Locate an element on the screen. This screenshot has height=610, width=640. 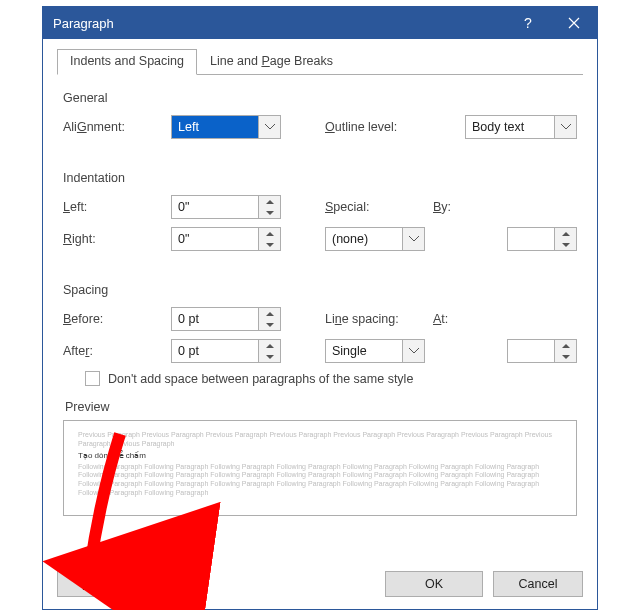
section-indentation: Indentation is located at coordinates (320, 178).